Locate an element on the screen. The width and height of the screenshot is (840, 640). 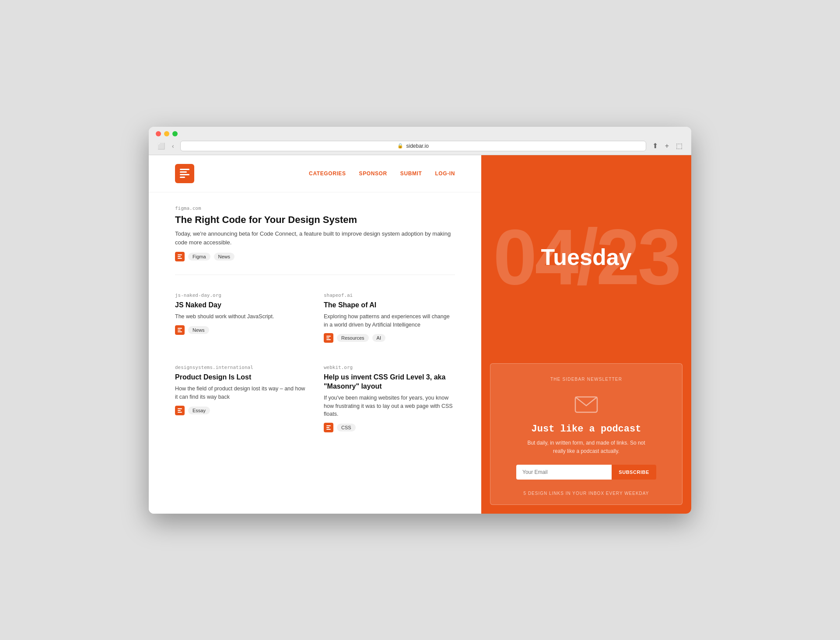
article-1-source: js-naked-day.org is located at coordinates (241, 296).